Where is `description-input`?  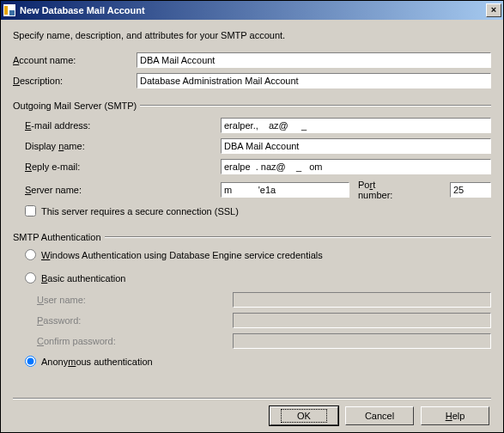
description-input is located at coordinates (314, 81).